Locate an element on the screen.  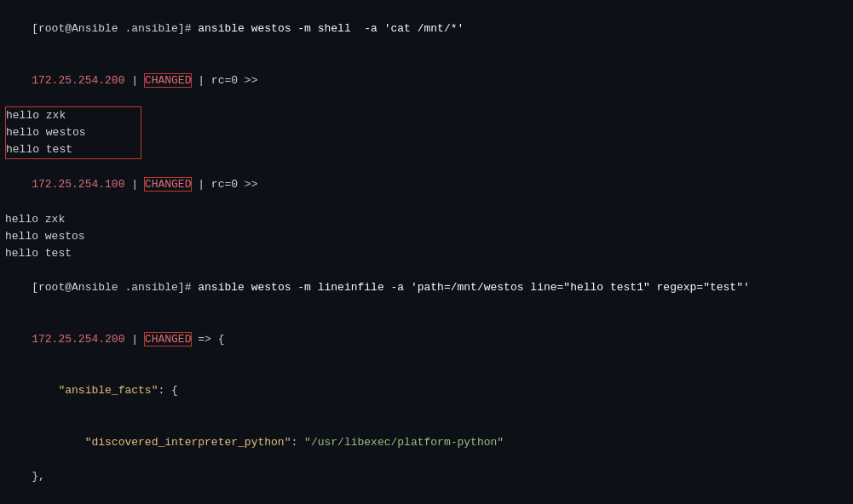
output-line-1-2: hello westos is located at coordinates (73, 133).